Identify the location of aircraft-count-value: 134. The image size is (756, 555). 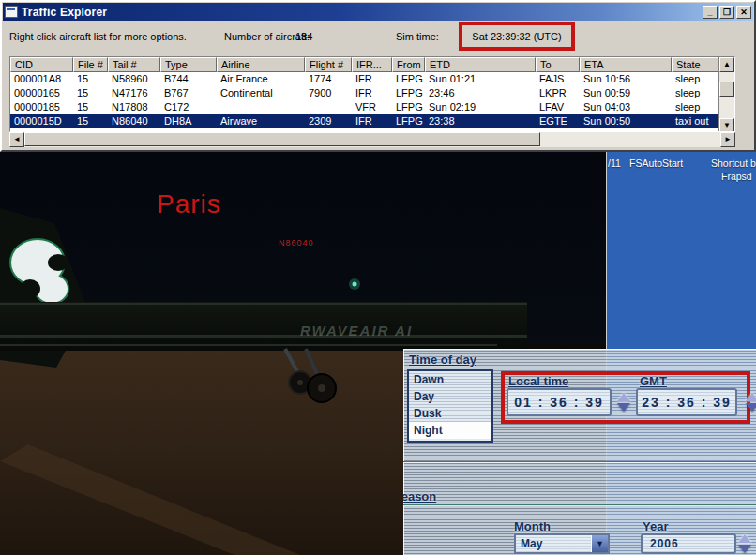
(304, 37).